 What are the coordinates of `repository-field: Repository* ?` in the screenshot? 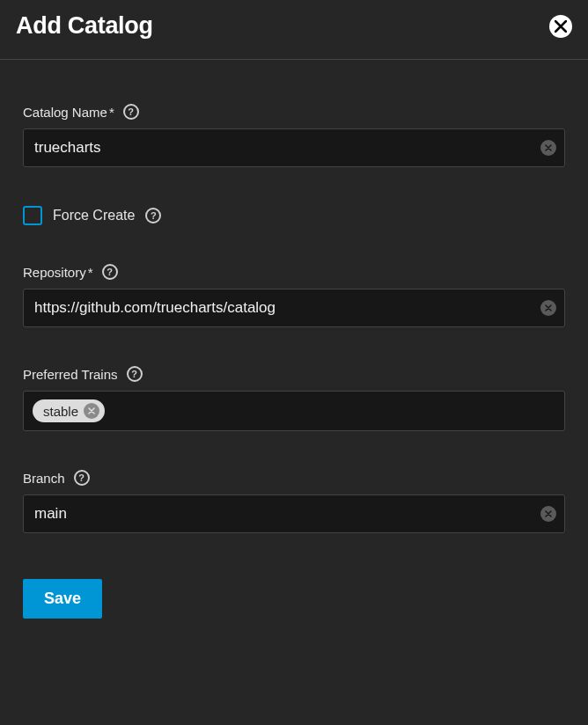 It's located at (294, 296).